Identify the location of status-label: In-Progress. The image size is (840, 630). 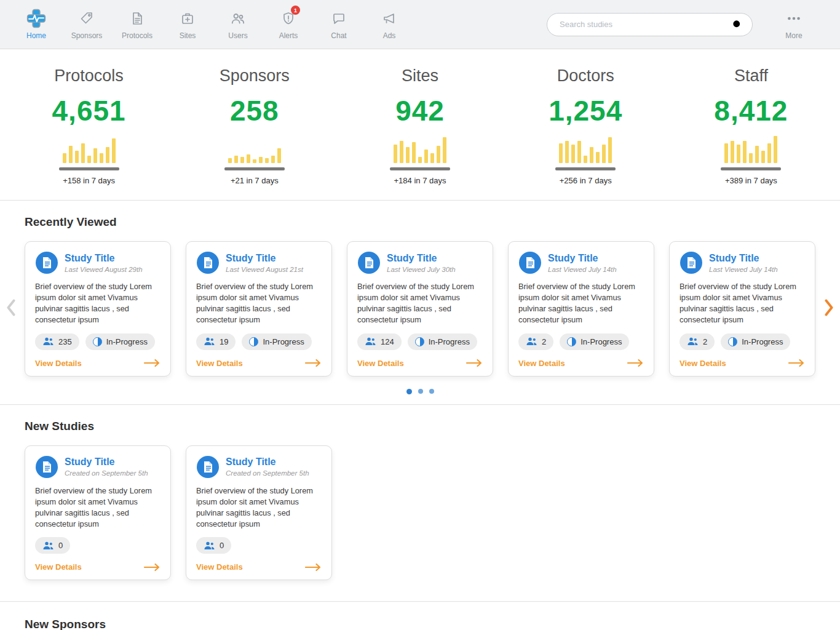
(283, 342).